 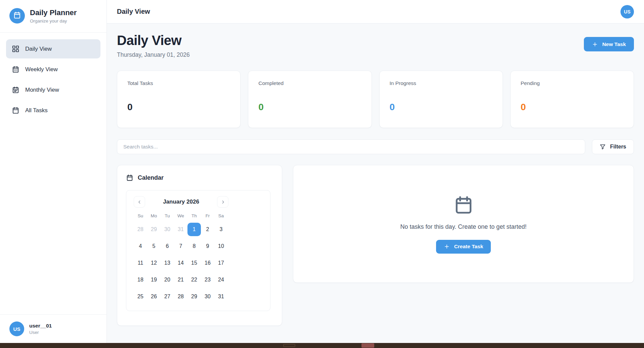 I want to click on prev-month-button, so click(x=139, y=202).